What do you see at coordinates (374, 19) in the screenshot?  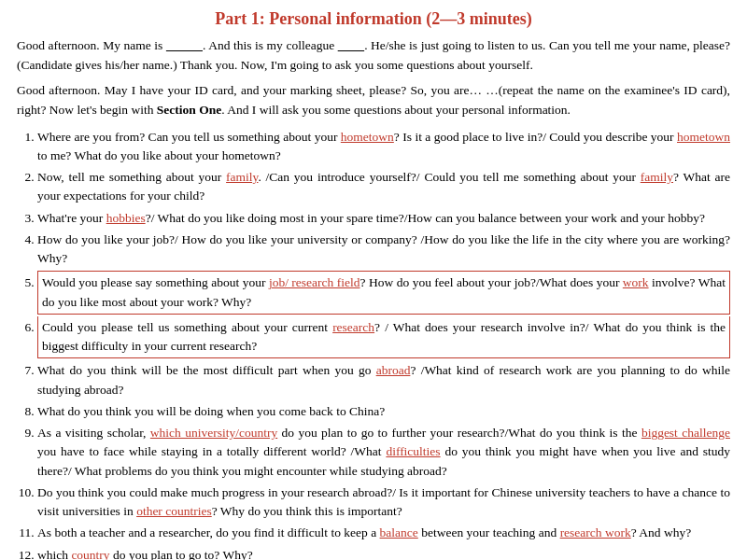 I see `page-title: Part 1: Personal information (2—3 minute…` at bounding box center [374, 19].